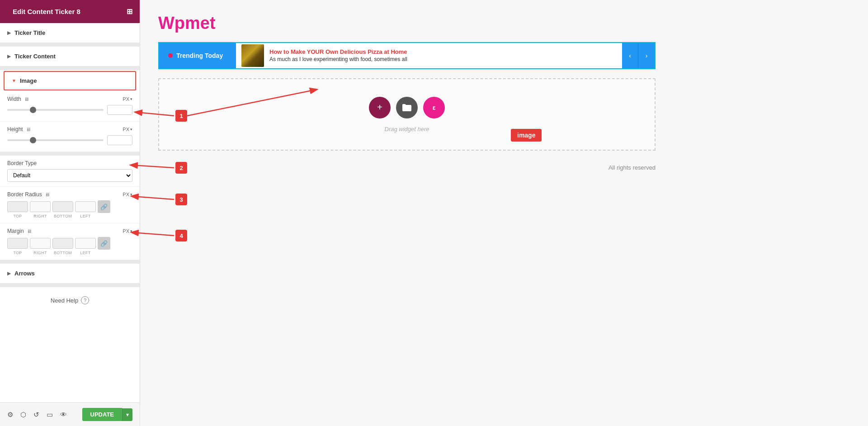 The width and height of the screenshot is (868, 426). Describe the element at coordinates (40, 243) in the screenshot. I see `margin-right: 20` at that location.